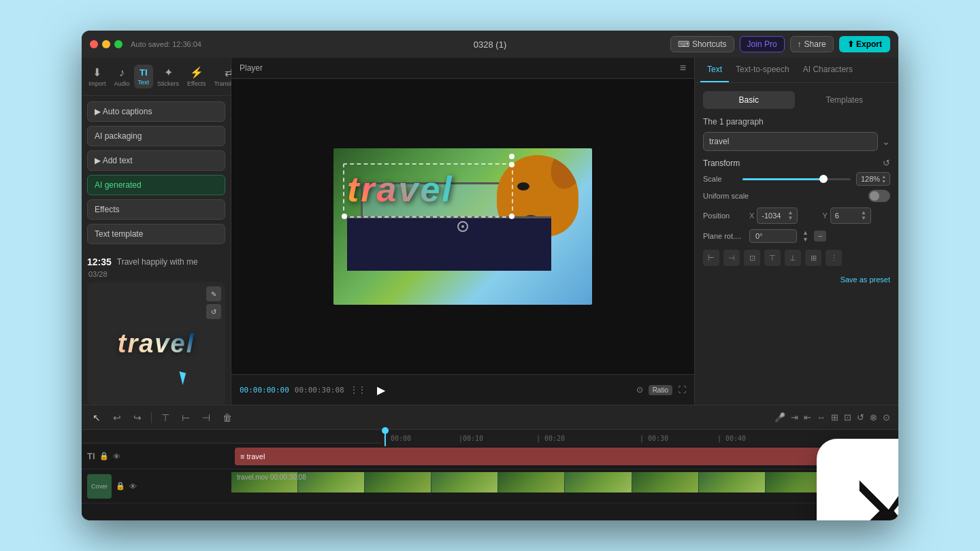  Describe the element at coordinates (565, 456) in the screenshot. I see `text-track-content: ≡ travel` at that location.